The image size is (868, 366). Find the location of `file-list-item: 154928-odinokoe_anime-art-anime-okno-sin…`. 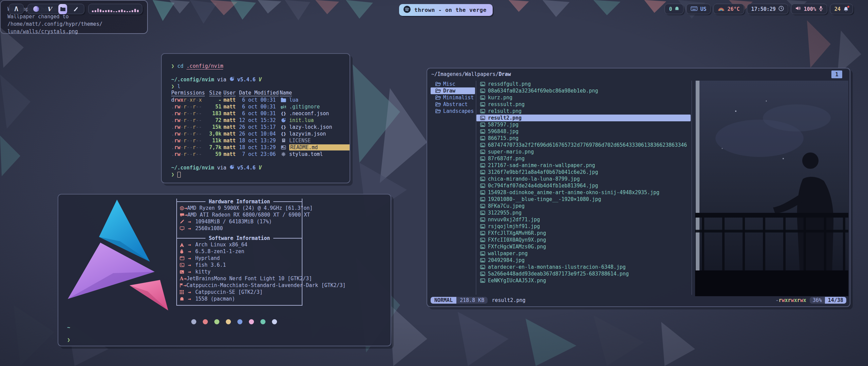

file-list-item: 154928-odinokoe_anime-art-anime-okno-sin… is located at coordinates (584, 192).